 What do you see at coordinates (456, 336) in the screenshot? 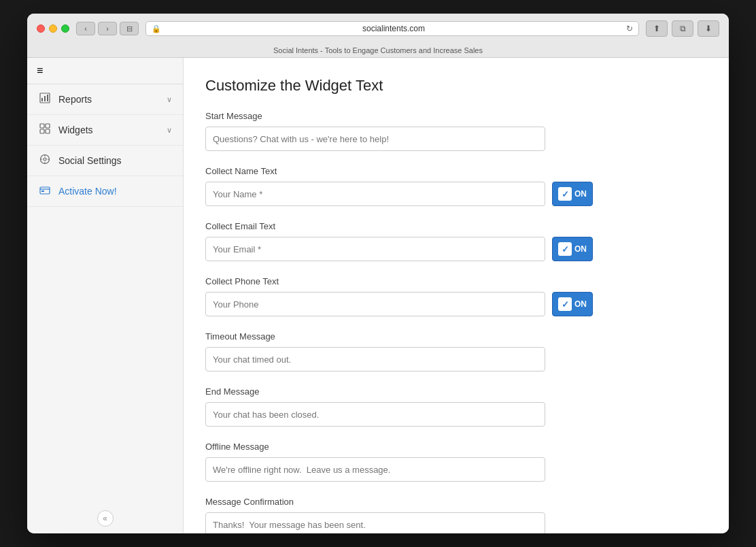
I see `timeout-message-label: Timeout Message` at bounding box center [456, 336].